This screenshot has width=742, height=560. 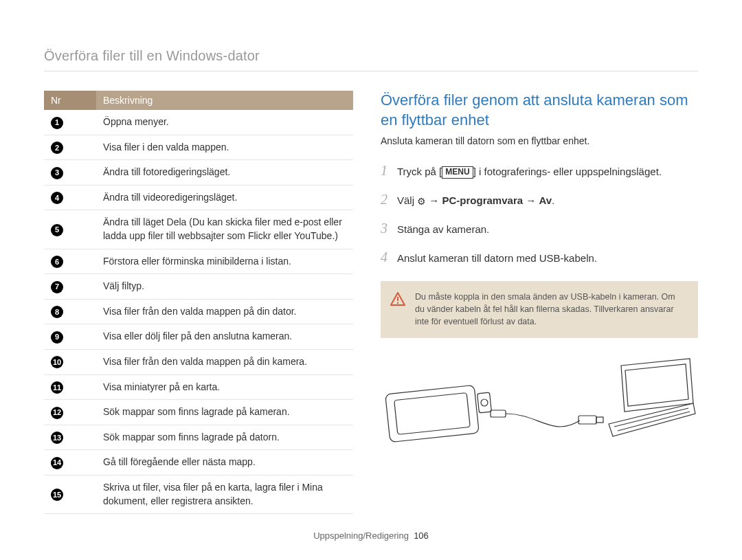 What do you see at coordinates (225, 147) in the screenshot?
I see `row-desc: Visa filer i den valda mappen.` at bounding box center [225, 147].